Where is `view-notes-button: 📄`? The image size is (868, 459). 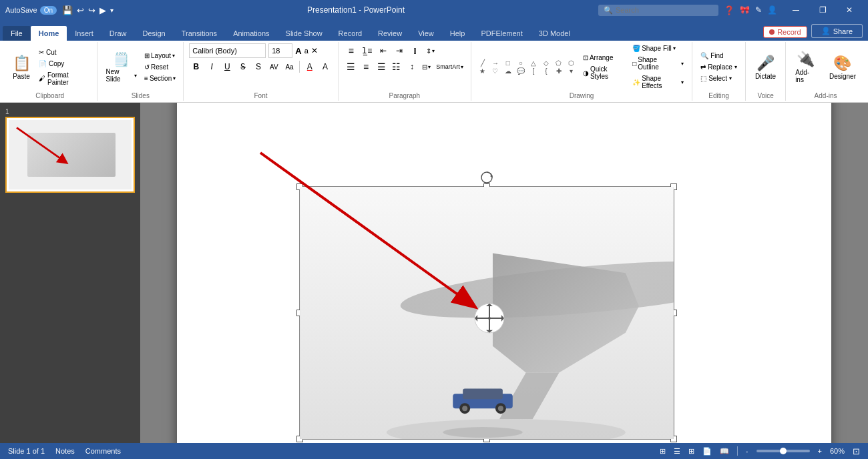
view-notes-button: 📄 is located at coordinates (707, 451).